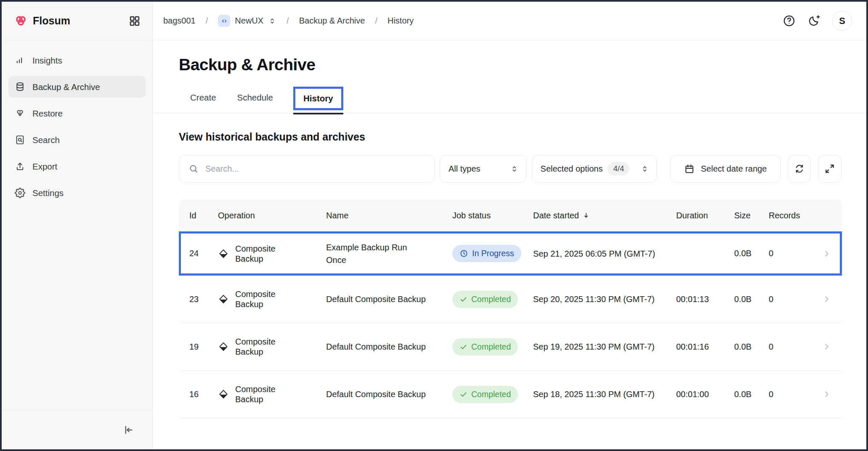 This screenshot has height=451, width=868. I want to click on sidebar-item-restore: Restore, so click(77, 114).